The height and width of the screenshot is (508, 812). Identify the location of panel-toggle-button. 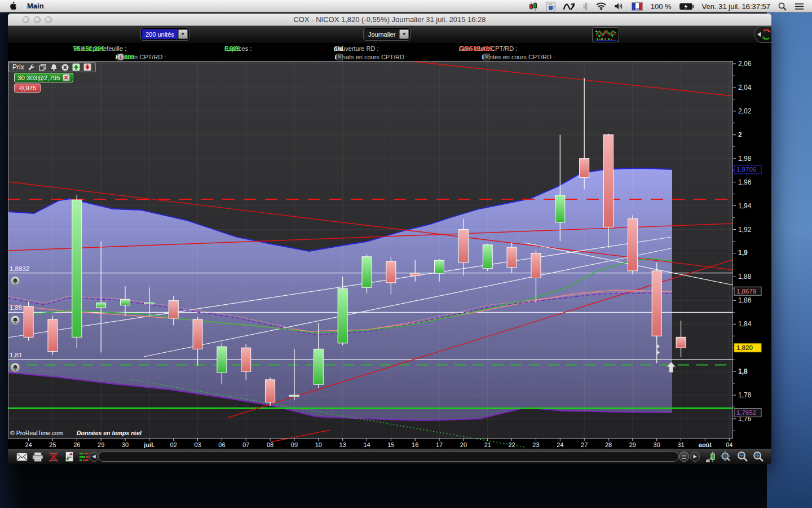
(763, 34).